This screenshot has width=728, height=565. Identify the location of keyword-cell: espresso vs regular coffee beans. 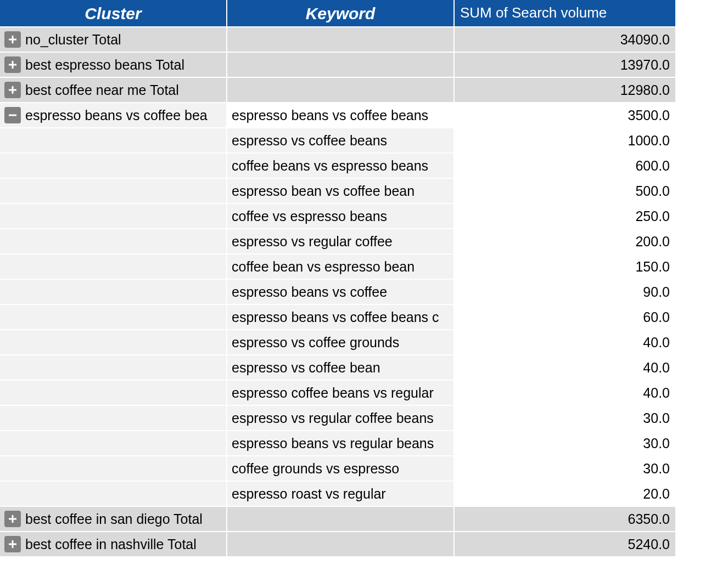
(340, 418).